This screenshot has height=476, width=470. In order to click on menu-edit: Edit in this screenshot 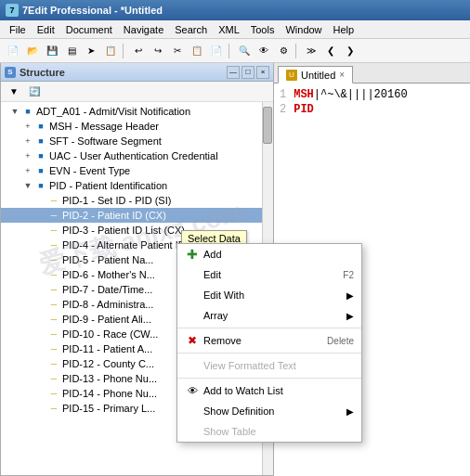, I will do `click(46, 30)`.